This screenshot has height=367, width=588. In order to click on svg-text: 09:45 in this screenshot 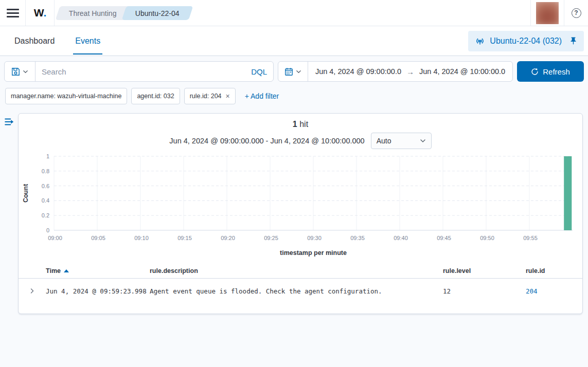, I will do `click(444, 238)`.